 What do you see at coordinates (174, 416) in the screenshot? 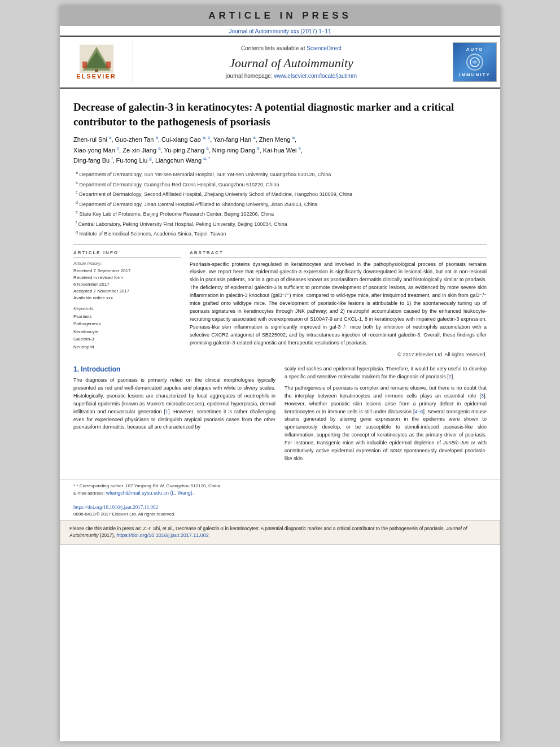
I see `intro-left-col: 1. Introduction The diagnosis of psorias…` at bounding box center [174, 416].